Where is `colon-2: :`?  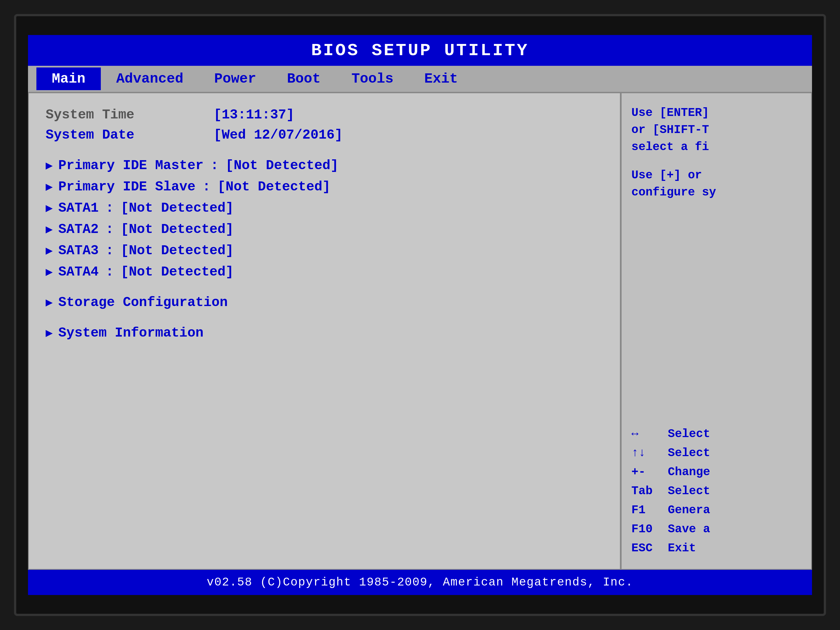 colon-2: : is located at coordinates (207, 187).